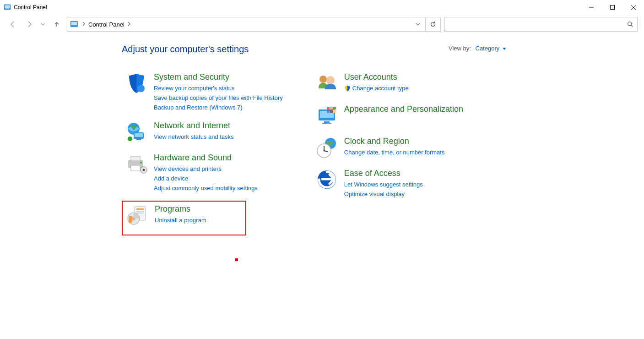 Image resolution: width=644 pixels, height=339 pixels. What do you see at coordinates (204, 172) in the screenshot?
I see `category-hardware-sound: Hardware and Sound View devices and prin…` at bounding box center [204, 172].